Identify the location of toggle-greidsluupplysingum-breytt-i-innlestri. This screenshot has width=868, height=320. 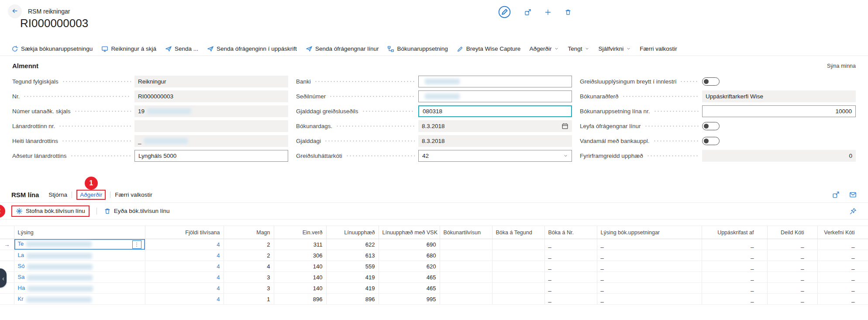
(711, 81).